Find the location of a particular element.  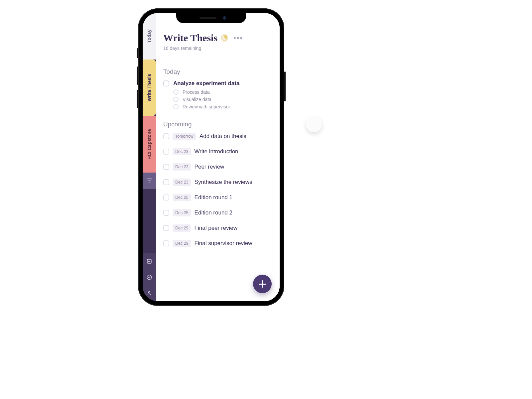

subtask-label: Visualize data is located at coordinates (197, 99).